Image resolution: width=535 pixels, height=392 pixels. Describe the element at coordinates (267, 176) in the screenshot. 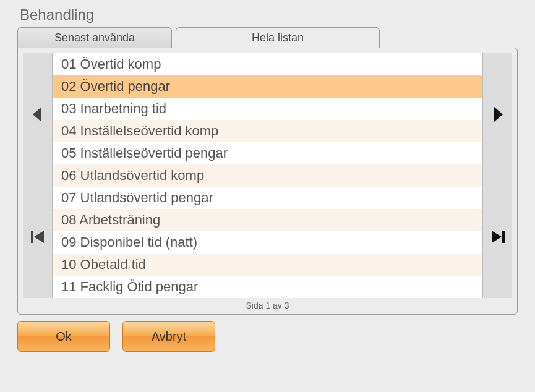

I see `list-item: 06 Utlandsövertid komp` at that location.